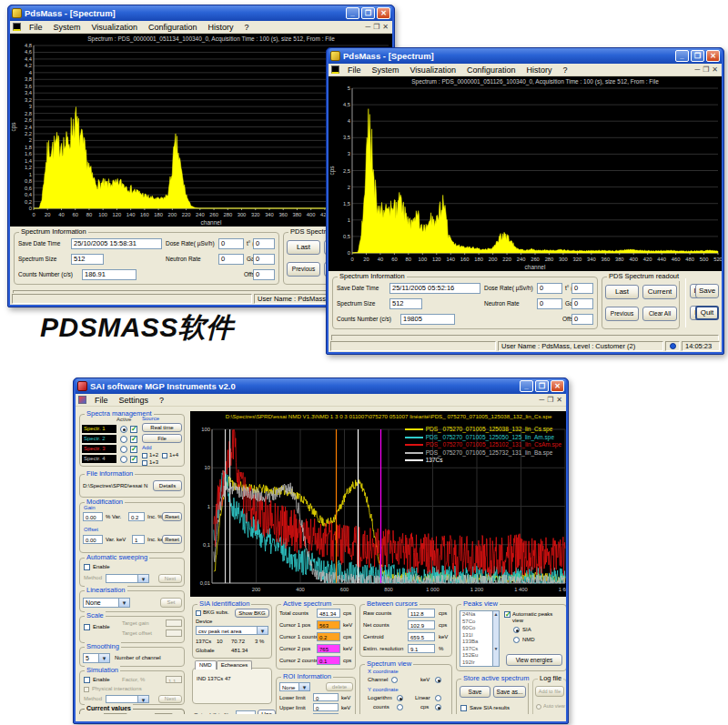 Image resolution: width=728 pixels, height=725 pixels. I want to click on save-date-field: 25/11/2005 05:52:16, so click(435, 288).